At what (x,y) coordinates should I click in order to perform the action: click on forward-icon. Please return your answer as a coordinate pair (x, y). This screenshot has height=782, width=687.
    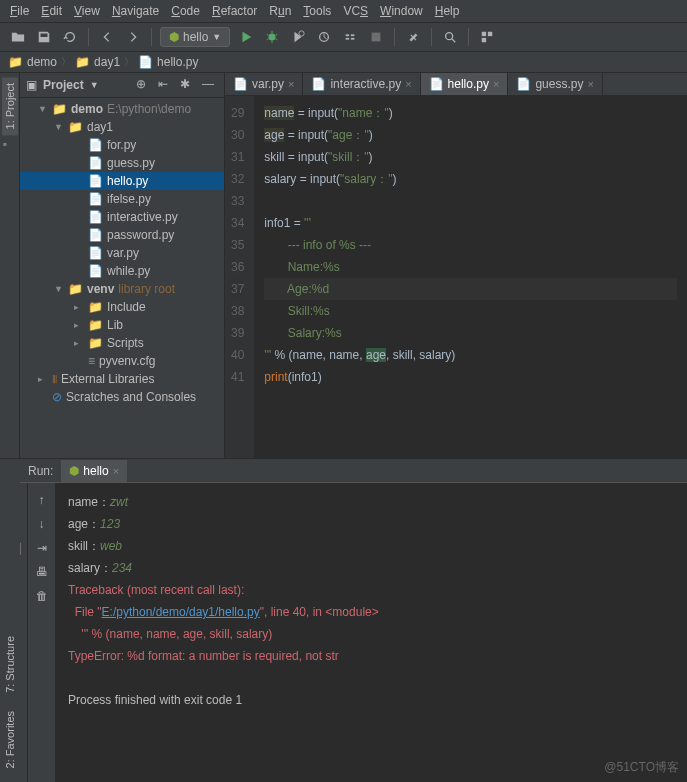
    Looking at the image, I should click on (133, 37).